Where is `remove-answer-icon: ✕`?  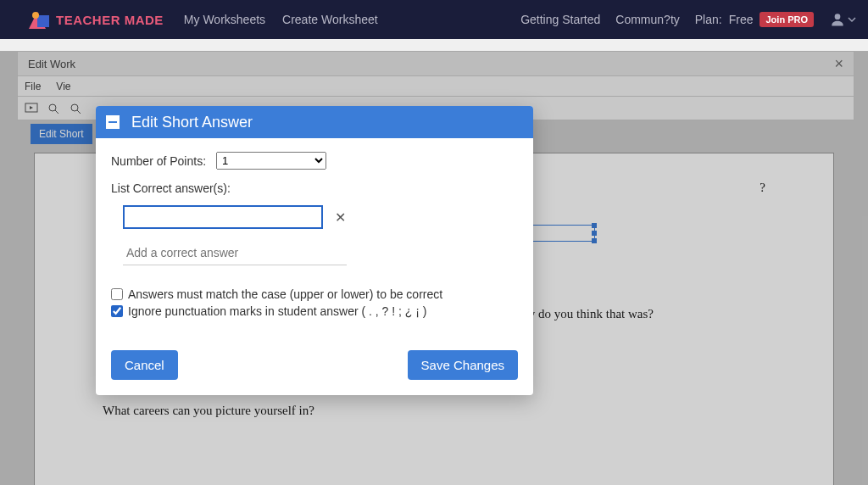 remove-answer-icon: ✕ is located at coordinates (341, 217).